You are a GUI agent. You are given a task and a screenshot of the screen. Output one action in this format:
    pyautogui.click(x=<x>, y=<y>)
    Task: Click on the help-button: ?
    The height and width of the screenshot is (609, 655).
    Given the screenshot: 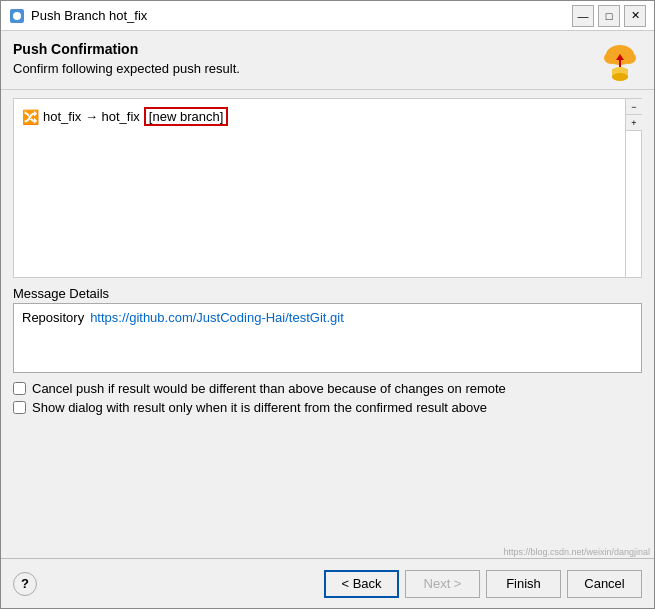 What is the action you would take?
    pyautogui.click(x=25, y=584)
    